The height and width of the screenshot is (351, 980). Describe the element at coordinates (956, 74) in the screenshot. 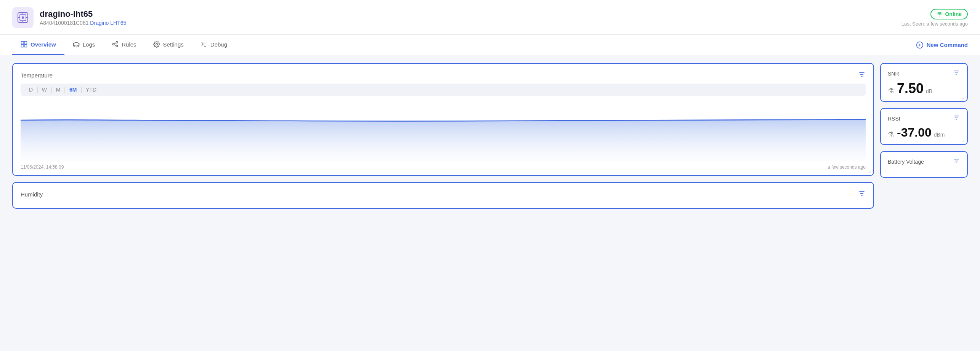

I see `snr-filter-icon` at that location.